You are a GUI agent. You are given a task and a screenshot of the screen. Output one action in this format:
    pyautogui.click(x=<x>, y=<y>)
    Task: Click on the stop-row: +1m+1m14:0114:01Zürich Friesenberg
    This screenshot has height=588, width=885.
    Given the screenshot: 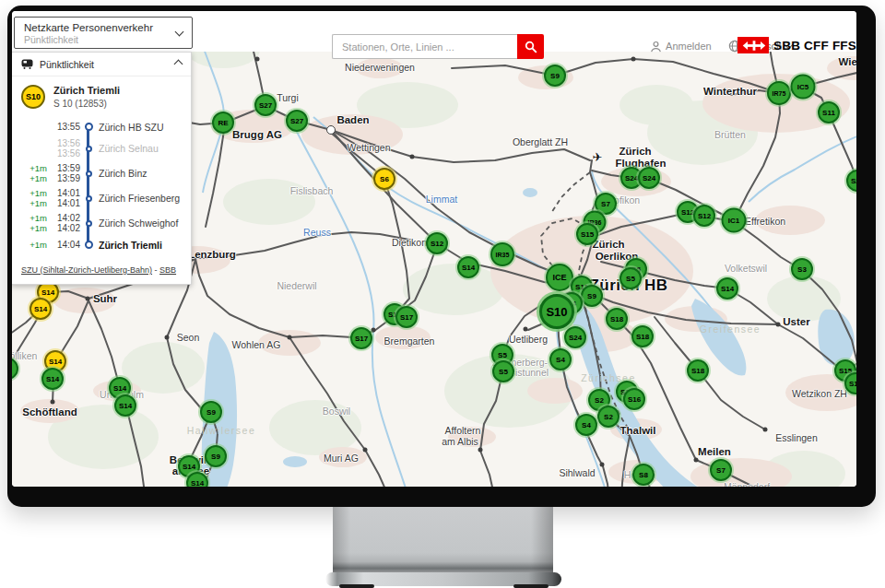 What is the action you would take?
    pyautogui.click(x=101, y=198)
    